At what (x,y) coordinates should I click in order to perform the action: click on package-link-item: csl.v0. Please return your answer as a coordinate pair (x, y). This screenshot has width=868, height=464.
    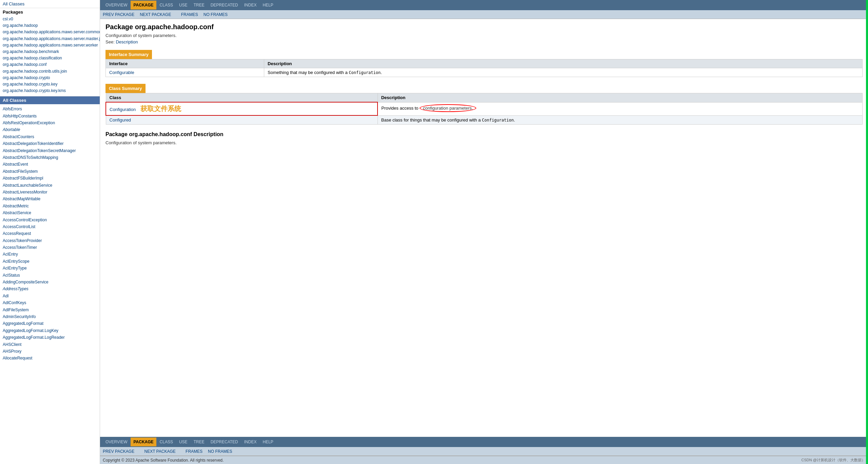
    Looking at the image, I should click on (50, 19).